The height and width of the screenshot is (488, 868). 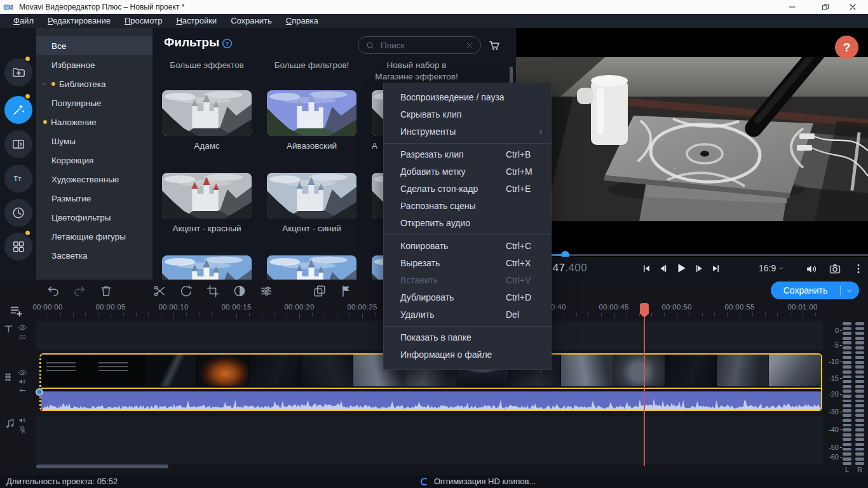 What do you see at coordinates (468, 172) in the screenshot?
I see `context-menu-item-Добавить метку: Добавить меткуCtrl+M` at bounding box center [468, 172].